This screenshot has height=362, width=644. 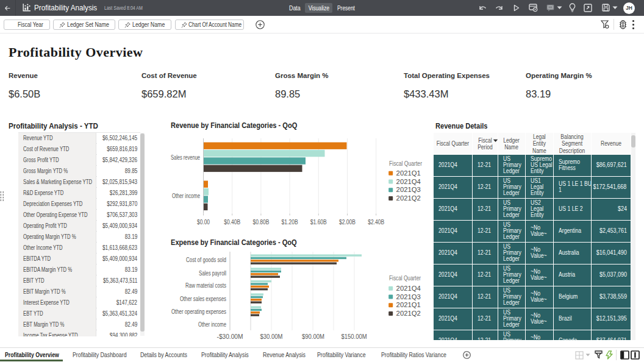 I want to click on svg-text: $0.00, so click(x=204, y=222).